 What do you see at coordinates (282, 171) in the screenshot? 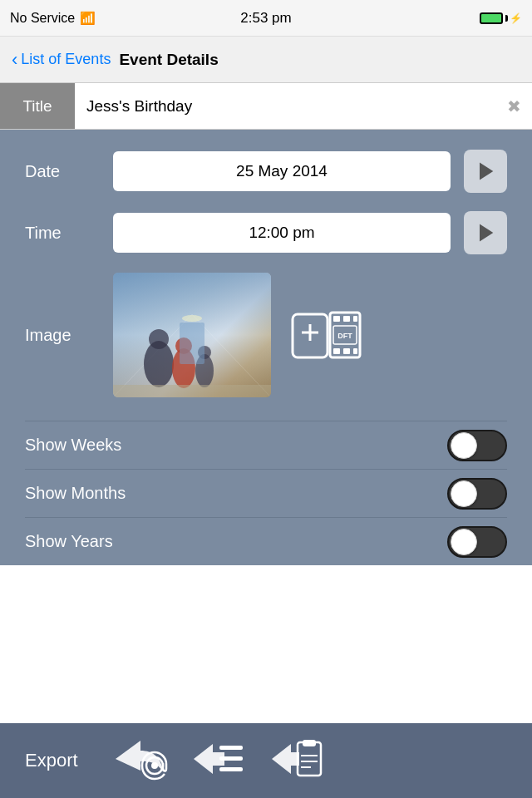
I see `date-value: 25 May 2014` at bounding box center [282, 171].